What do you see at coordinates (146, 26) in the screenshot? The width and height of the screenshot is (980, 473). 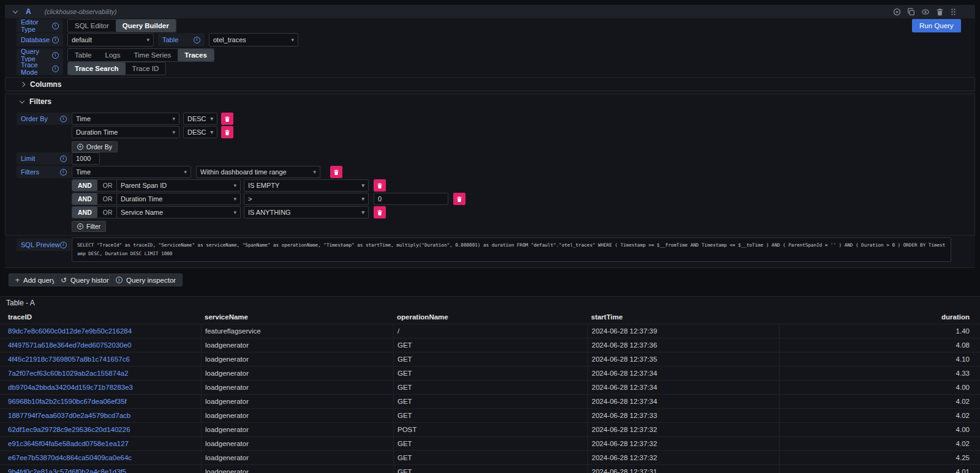 I see `editor-type-option-query-builder: Query Builder` at bounding box center [146, 26].